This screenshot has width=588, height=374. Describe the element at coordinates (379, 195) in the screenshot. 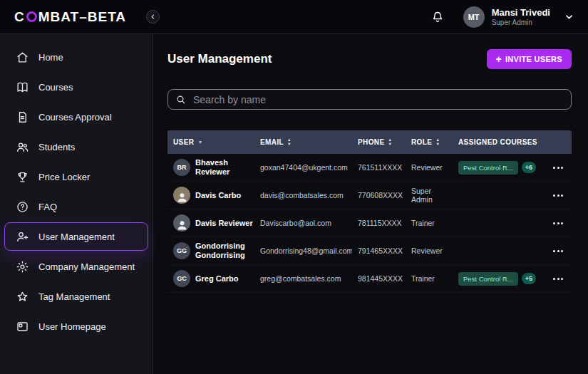

I see `user-phone: 770608XXXX` at that location.